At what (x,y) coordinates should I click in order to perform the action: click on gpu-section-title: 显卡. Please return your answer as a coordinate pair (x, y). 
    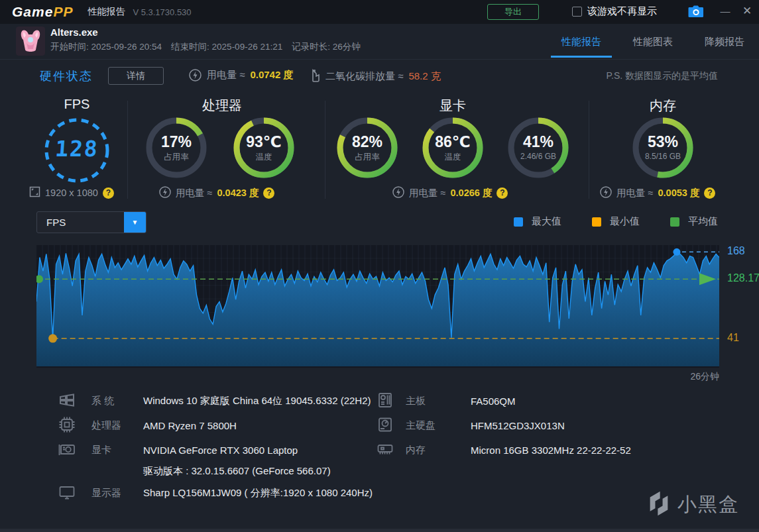
    Looking at the image, I should click on (453, 106).